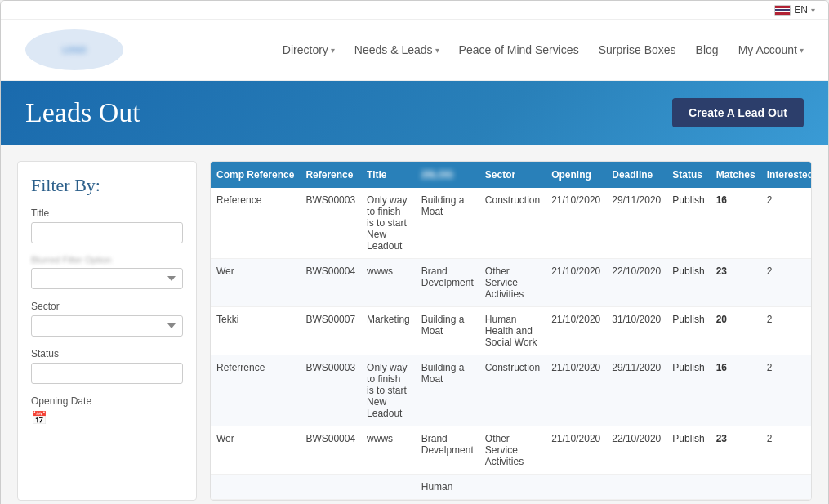  Describe the element at coordinates (736, 487) in the screenshot. I see `matches-count` at that location.